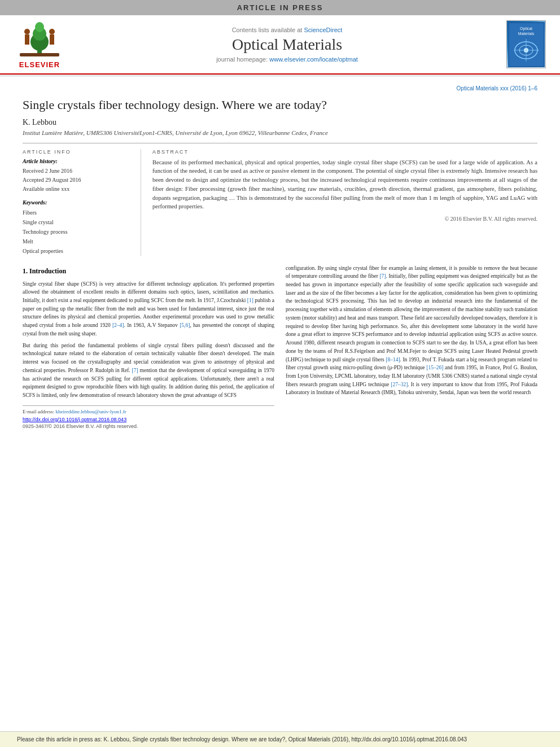 The height and width of the screenshot is (747, 560). Describe the element at coordinates (75, 420) in the screenshot. I see `doi-link: http://dx.doi.org/10.1016/j.optmat.2016.…` at that location.